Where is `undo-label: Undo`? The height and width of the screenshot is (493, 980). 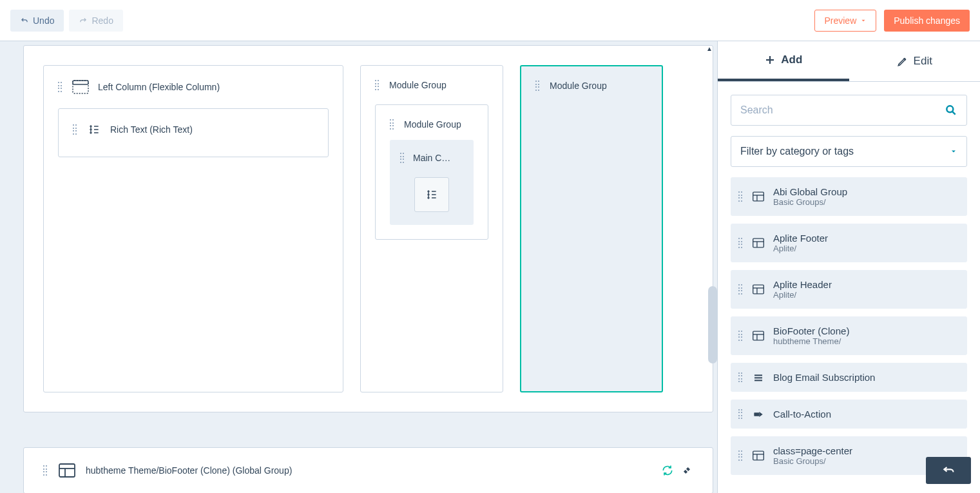 undo-label: Undo is located at coordinates (44, 21).